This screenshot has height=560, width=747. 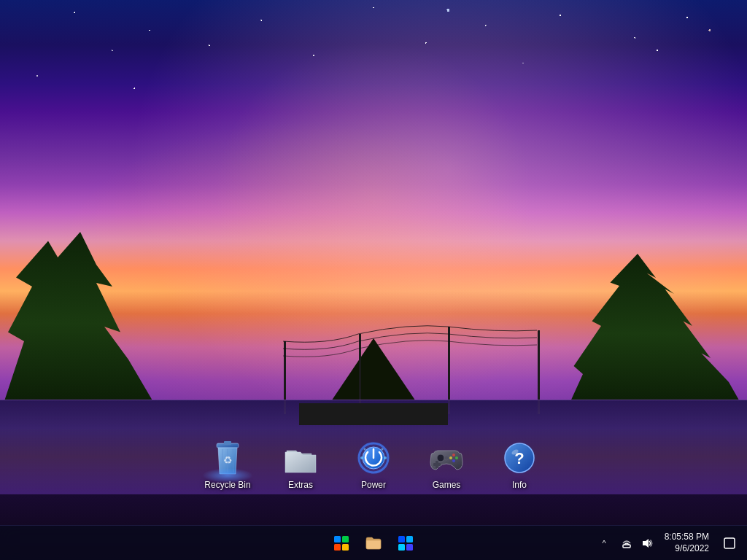 What do you see at coordinates (374, 458) in the screenshot?
I see `power-icon` at bounding box center [374, 458].